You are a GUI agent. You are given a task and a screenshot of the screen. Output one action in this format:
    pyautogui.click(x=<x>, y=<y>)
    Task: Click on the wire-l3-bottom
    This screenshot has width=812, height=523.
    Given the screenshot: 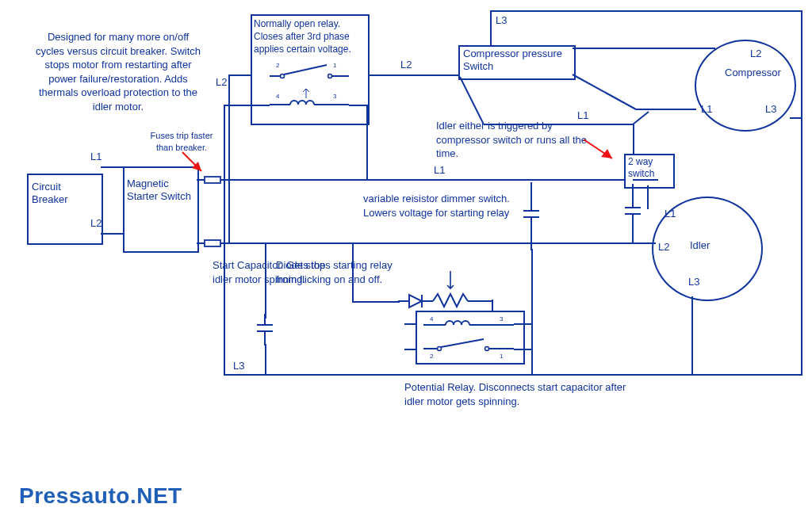 What is the action you would take?
    pyautogui.click(x=513, y=375)
    